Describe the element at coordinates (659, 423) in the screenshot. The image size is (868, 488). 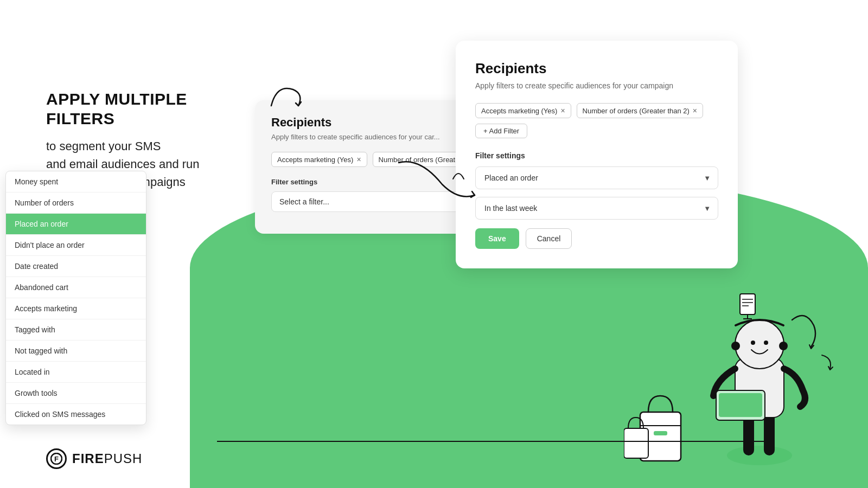
I see `shopping-bags` at that location.